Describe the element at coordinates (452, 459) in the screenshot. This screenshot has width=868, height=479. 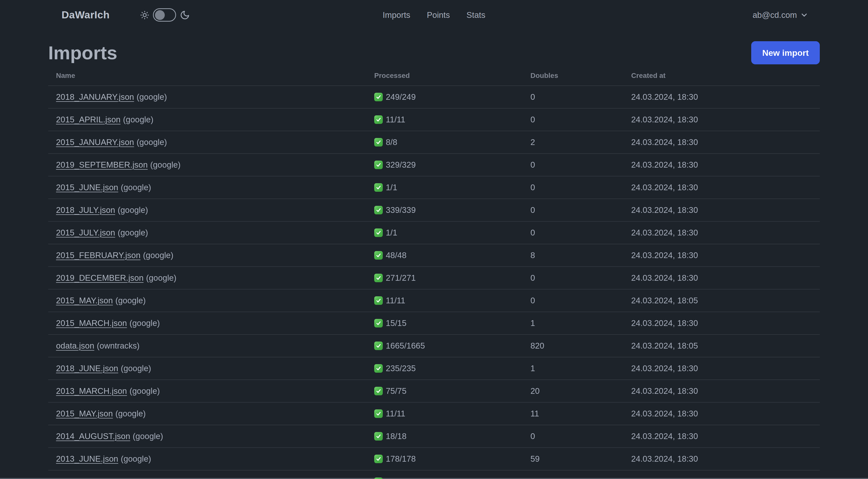
I see `import-processed-cell: 178/178` at that location.